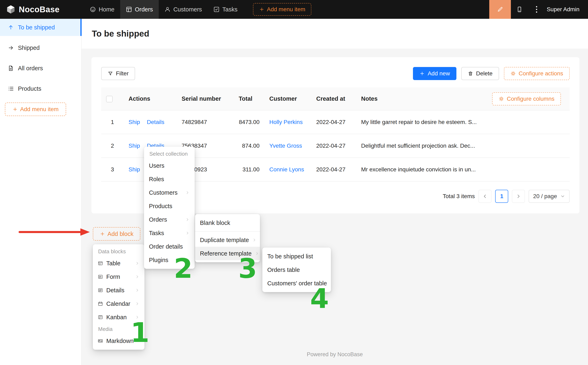 The height and width of the screenshot is (365, 588). Describe the element at coordinates (527, 99) in the screenshot. I see `configure-columns-button: Configure columns` at that location.